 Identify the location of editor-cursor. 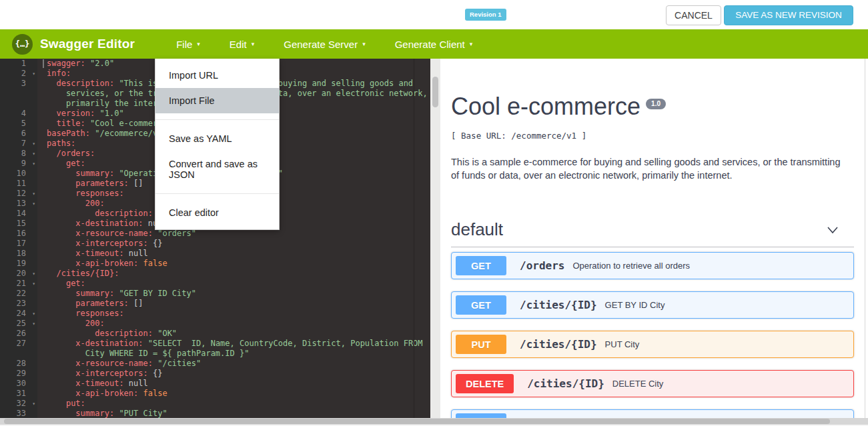
(43, 64).